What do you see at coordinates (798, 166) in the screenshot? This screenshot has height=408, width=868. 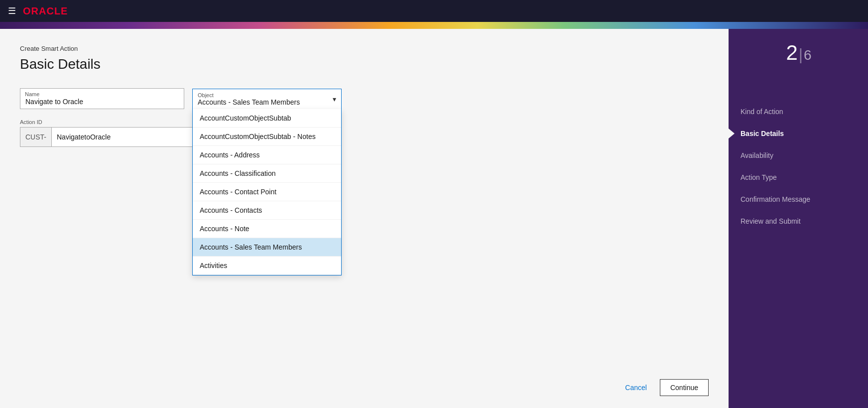 I see `nav-steps: Kind of Action Basic Details Availabilit…` at bounding box center [798, 166].